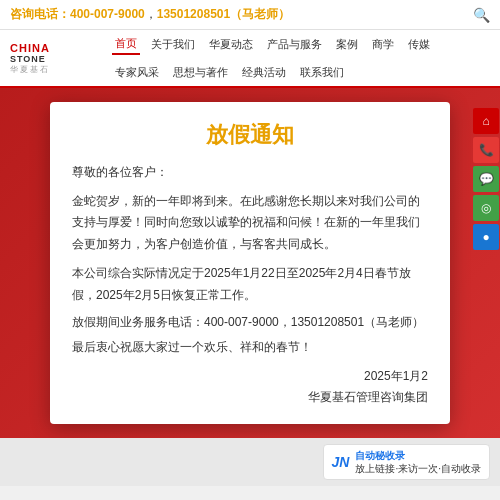 The height and width of the screenshot is (500, 500). I want to click on nav-items: 首页 关于我们 华夏动态 产品与服务 案例 商学 传媒 专家风采 思想与著作 经…, so click(301, 58).